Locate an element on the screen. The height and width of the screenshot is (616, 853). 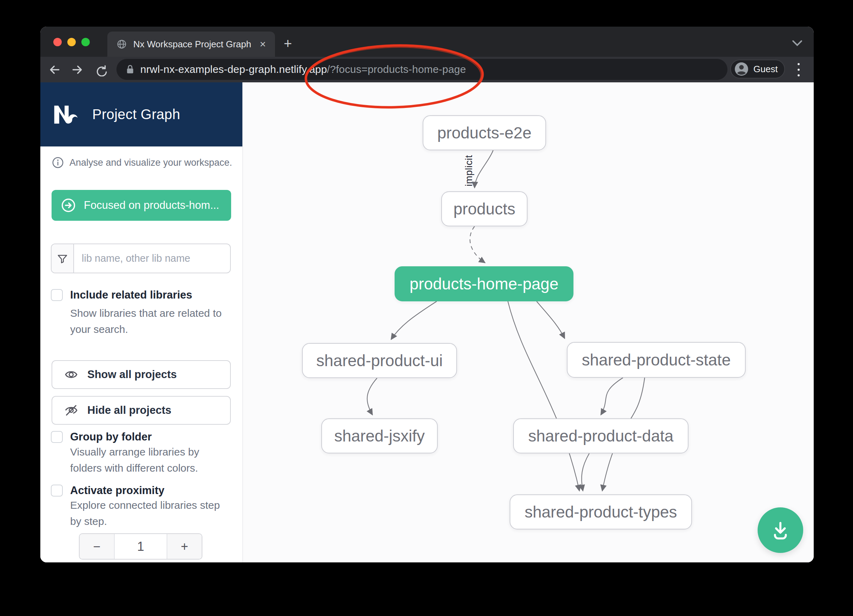
arrow-right-circle-icon is located at coordinates (68, 205).